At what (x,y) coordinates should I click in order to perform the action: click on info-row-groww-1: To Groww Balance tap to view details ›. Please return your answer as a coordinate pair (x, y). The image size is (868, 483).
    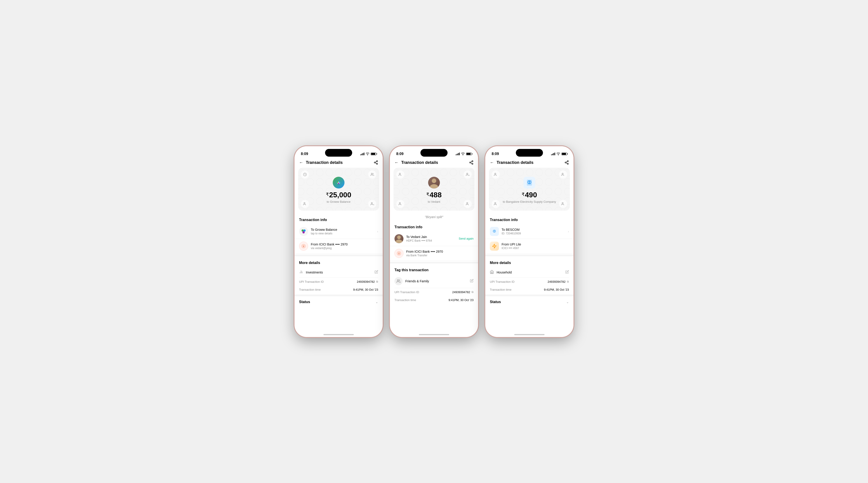
    Looking at the image, I should click on (339, 232).